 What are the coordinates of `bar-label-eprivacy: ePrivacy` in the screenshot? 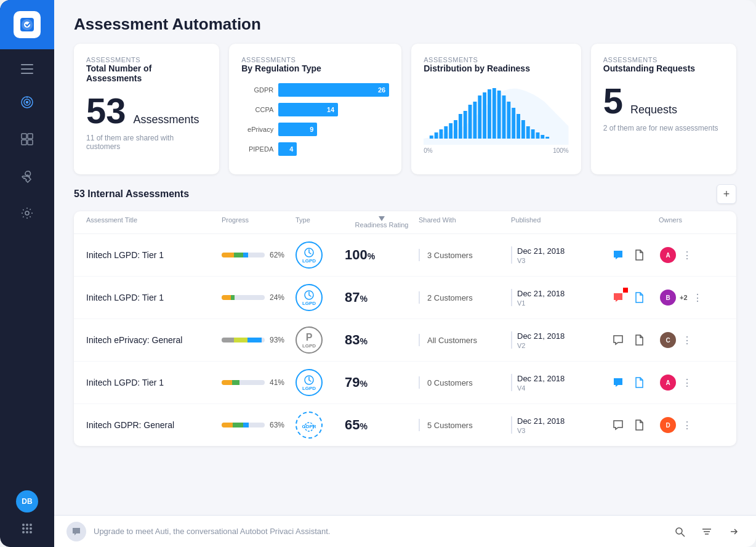 It's located at (257, 129).